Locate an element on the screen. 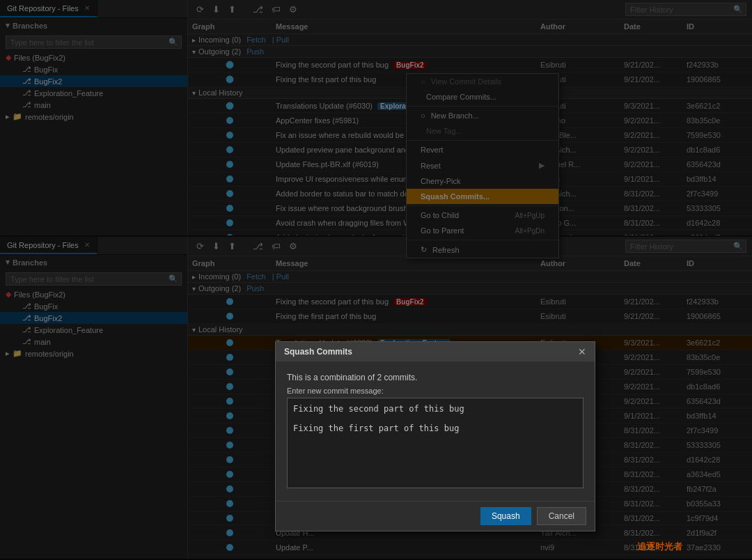 This screenshot has height=560, width=752. dialog-footer: Squash Cancel is located at coordinates (435, 515).